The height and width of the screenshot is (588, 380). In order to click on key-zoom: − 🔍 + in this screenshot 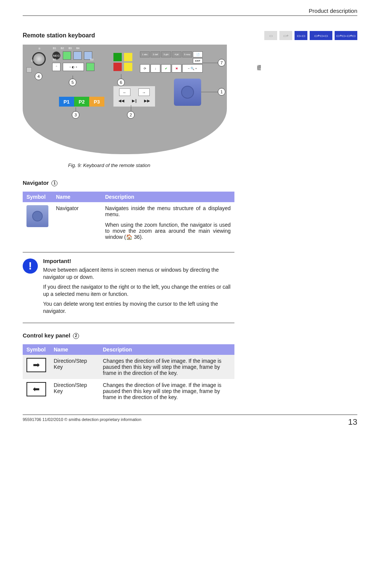, I will do `click(192, 68)`.